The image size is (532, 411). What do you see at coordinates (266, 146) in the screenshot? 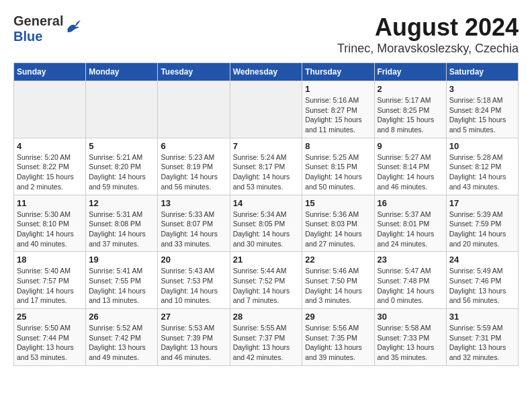
I see `day-number: 7` at bounding box center [266, 146].